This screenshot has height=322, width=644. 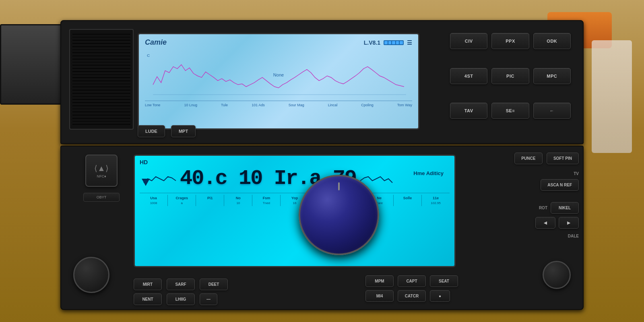 What do you see at coordinates (510, 41) in the screenshot?
I see `ppx-button: PPX` at bounding box center [510, 41].